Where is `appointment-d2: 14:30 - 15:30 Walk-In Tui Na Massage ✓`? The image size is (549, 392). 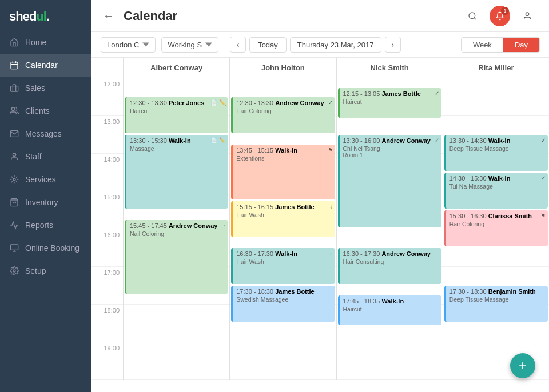 appointment-d2: 14:30 - 15:30 Walk-In Tui Na Massage ✓ is located at coordinates (496, 191).